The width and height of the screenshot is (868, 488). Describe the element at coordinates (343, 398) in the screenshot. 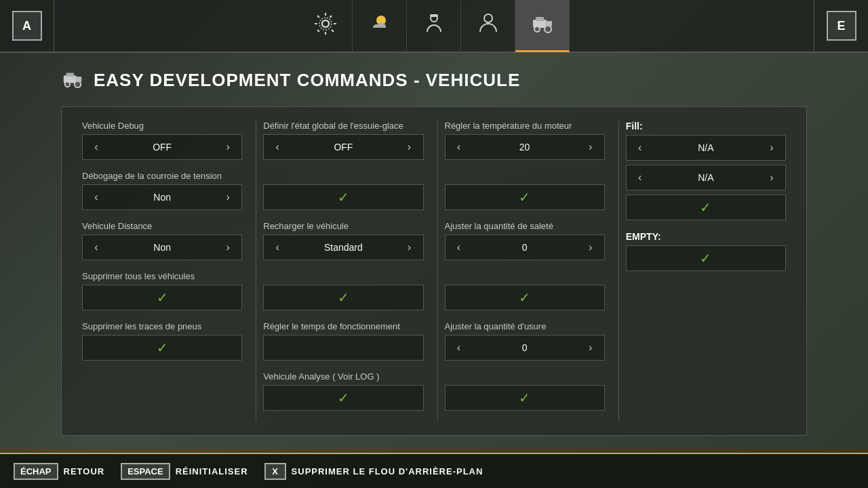

I see `vehicule-analyse-btn: ✓` at that location.